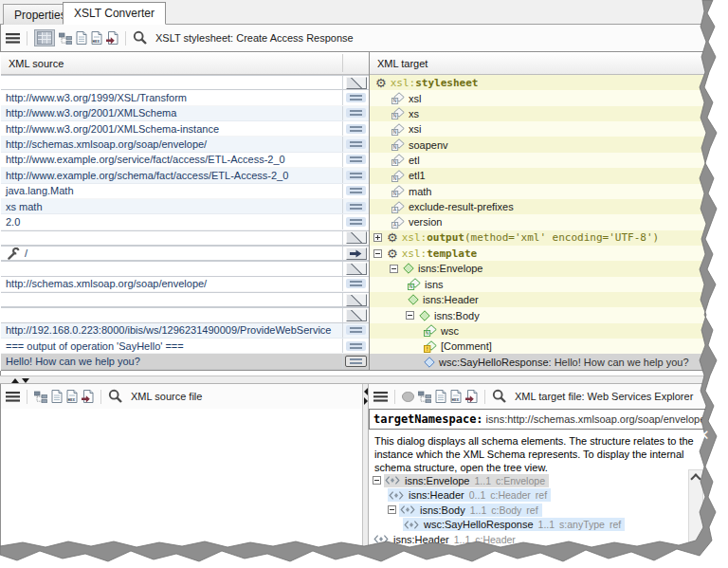 This screenshot has width=728, height=568. What do you see at coordinates (538, 510) in the screenshot?
I see `schema-tree-row: isns:Body1..1c:Bodyref` at bounding box center [538, 510].